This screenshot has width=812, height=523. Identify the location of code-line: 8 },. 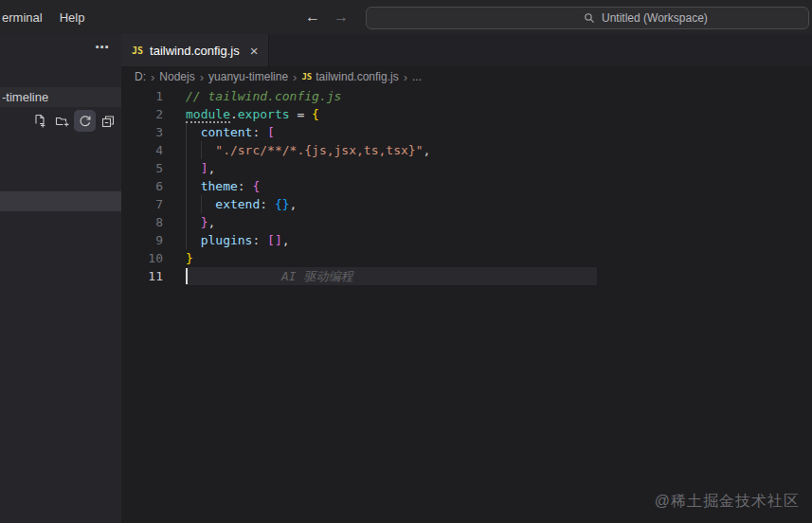
(466, 222).